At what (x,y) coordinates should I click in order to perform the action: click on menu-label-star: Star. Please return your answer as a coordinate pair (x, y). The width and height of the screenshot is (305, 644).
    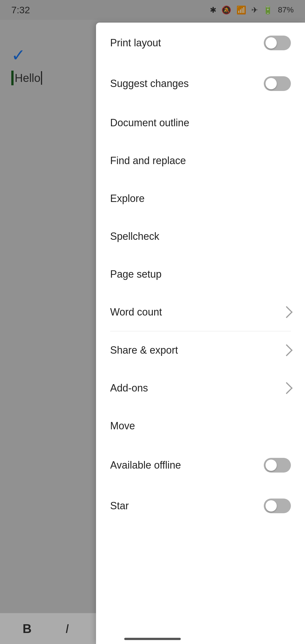
    Looking at the image, I should click on (119, 506).